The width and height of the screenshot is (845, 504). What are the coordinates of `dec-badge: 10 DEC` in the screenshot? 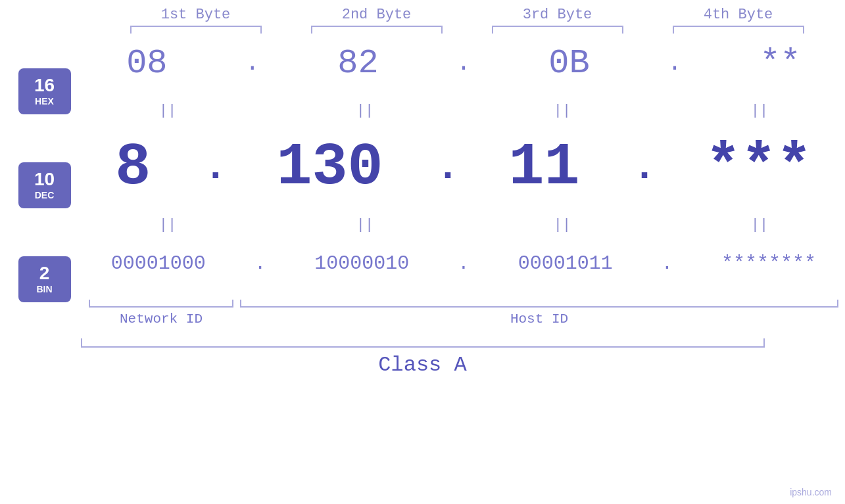 It's located at (45, 185).